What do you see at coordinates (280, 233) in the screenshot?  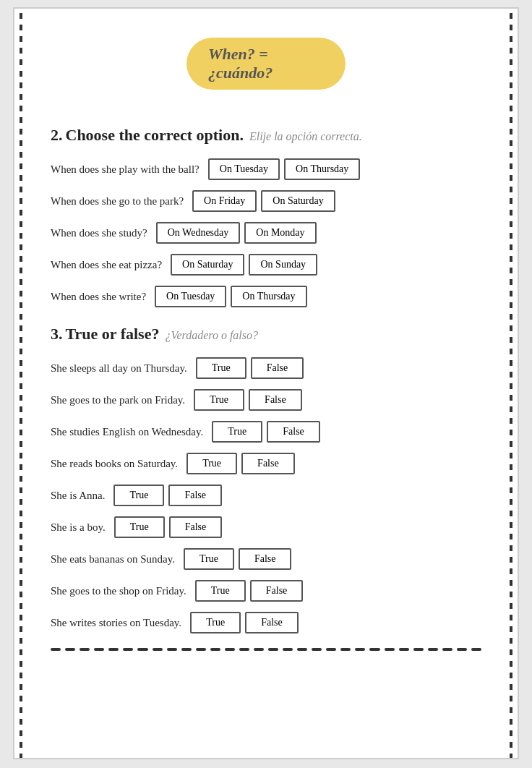 I see `q3-option2: On Monday` at bounding box center [280, 233].